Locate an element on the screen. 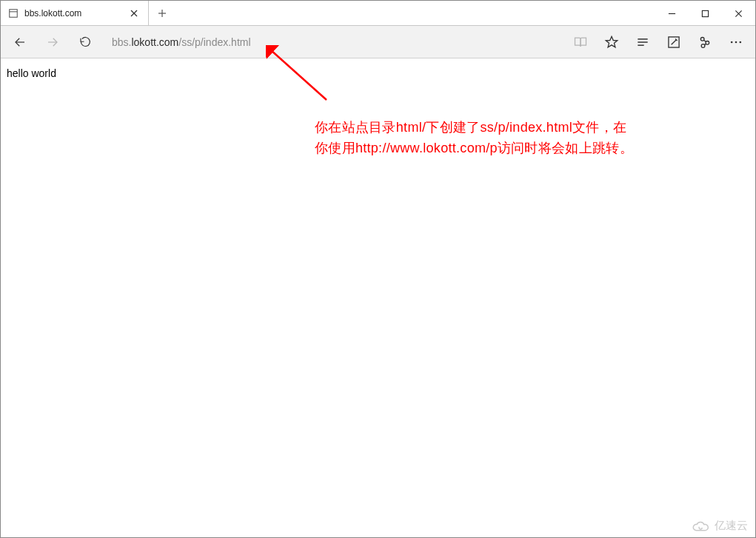 Image resolution: width=756 pixels, height=538 pixels. back-button is located at coordinates (20, 42).